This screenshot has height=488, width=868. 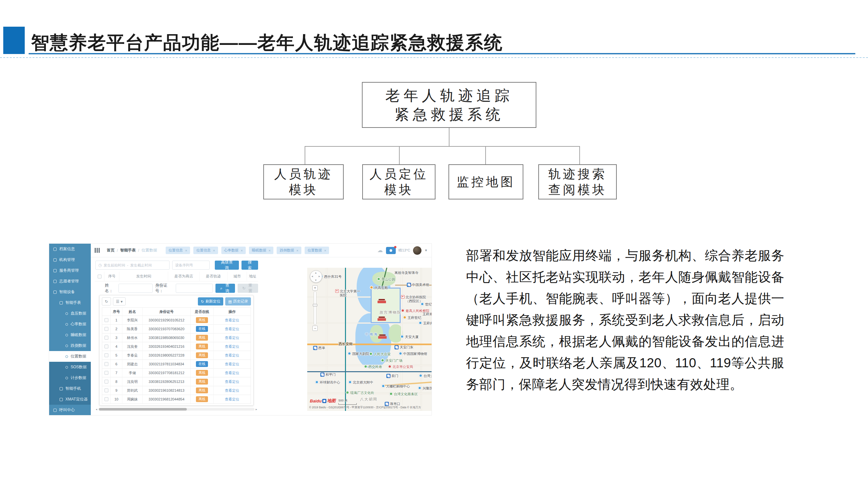 What do you see at coordinates (227, 265) in the screenshot?
I see `advanced-query-button: 高级查询` at bounding box center [227, 265].